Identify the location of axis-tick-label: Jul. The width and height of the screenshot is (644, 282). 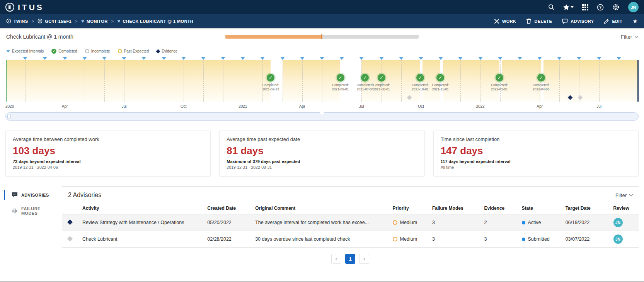
(124, 107).